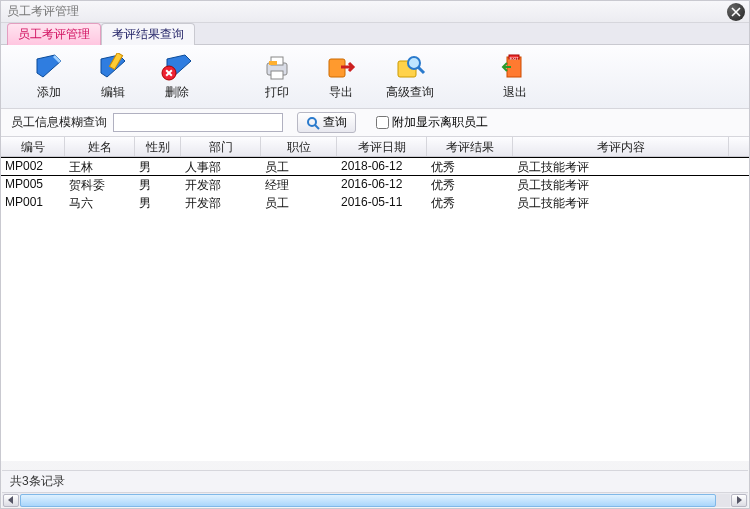 The width and height of the screenshot is (750, 509). What do you see at coordinates (100, 166) in the screenshot?
I see `cell-name: 王林` at bounding box center [100, 166].